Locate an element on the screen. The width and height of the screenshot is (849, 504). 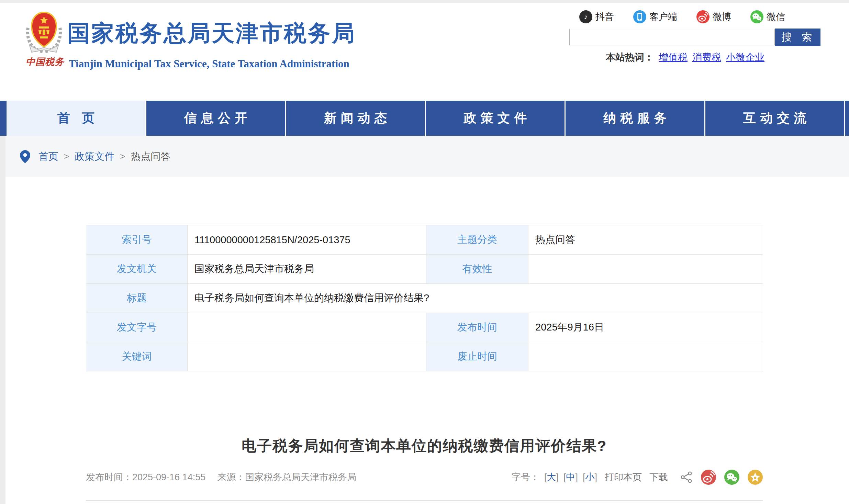
social-wechat-label: 微信 is located at coordinates (776, 17).